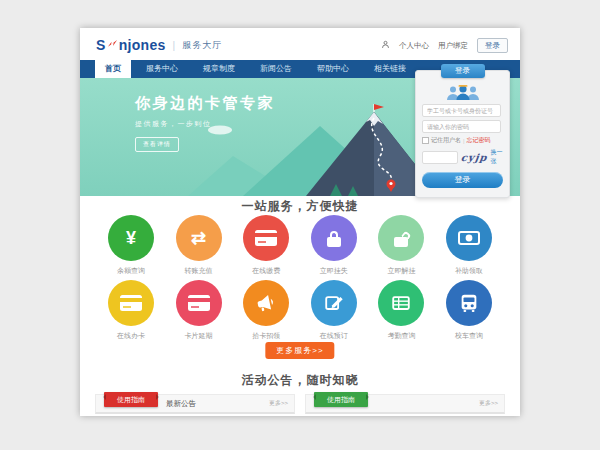 Image resolution: width=600 pixels, height=450 pixels. Describe the element at coordinates (300, 44) in the screenshot. I see `site-header: S njones | 服务大厅 个人中心 用户绑定 登录` at that location.